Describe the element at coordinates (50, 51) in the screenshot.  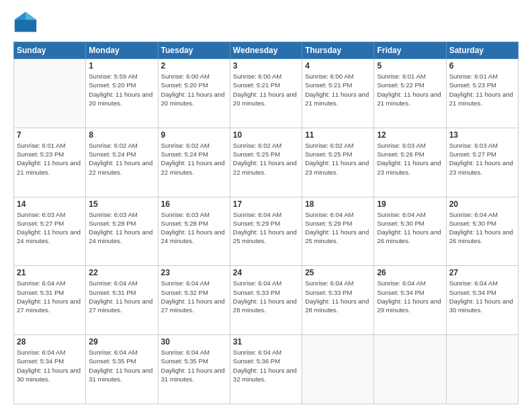
I see `calendar-day-header: Sunday` at that location.